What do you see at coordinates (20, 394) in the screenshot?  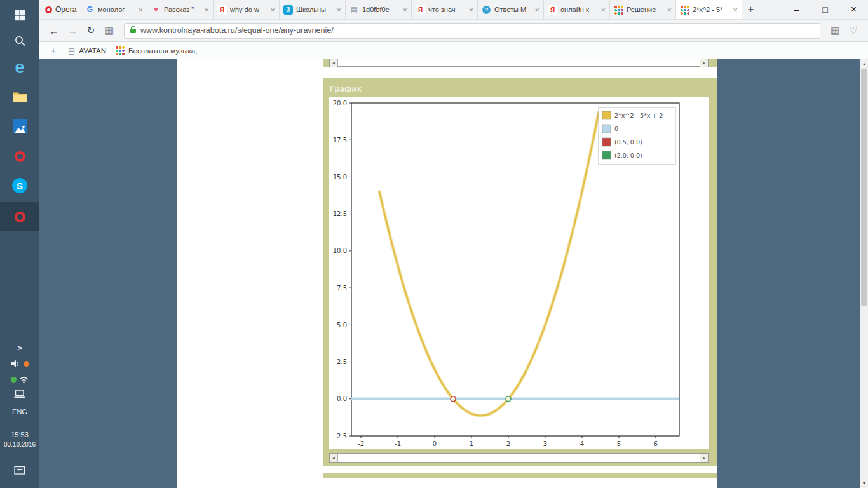 I see `laptop-icon` at bounding box center [20, 394].